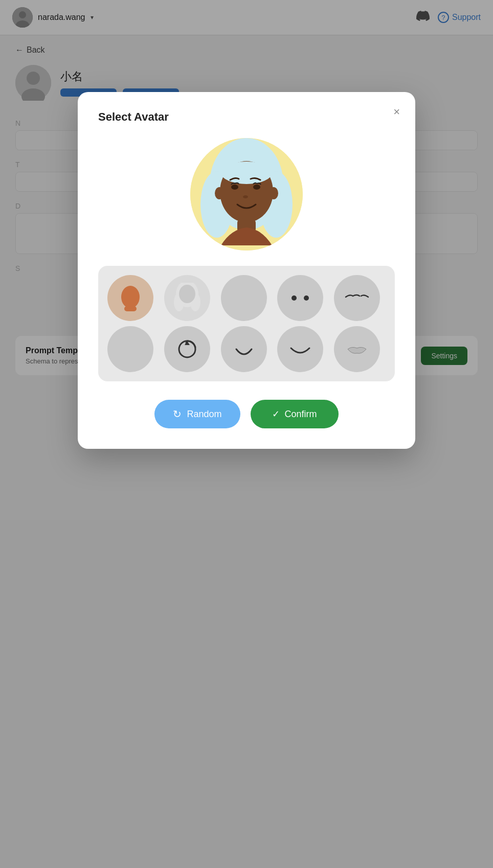  I want to click on avatar-preview-container, so click(246, 194).